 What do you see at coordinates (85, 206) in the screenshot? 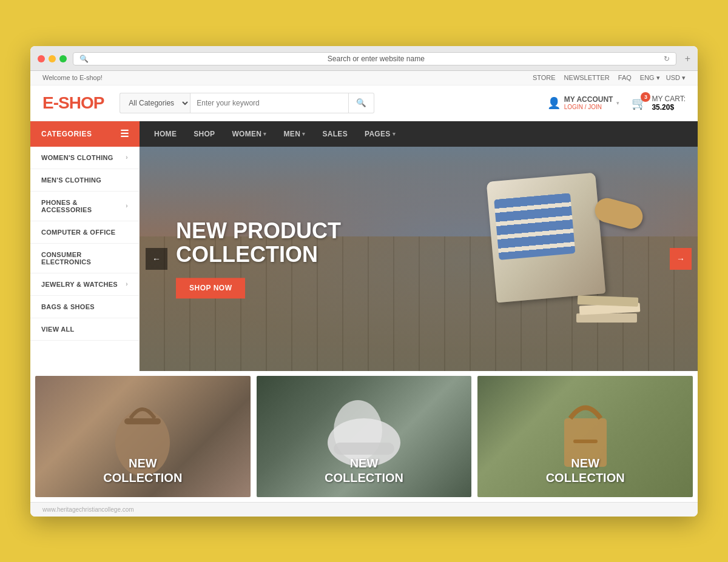
I see `sidebar-item-phones: PHONES & ACCESSORIES ›` at bounding box center [85, 206].